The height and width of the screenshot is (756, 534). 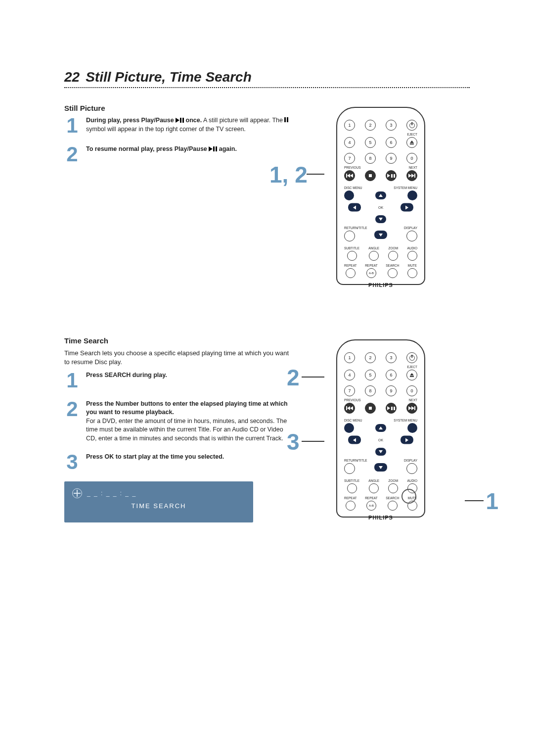 What do you see at coordinates (356, 460) in the screenshot?
I see `return-title-label: RETURN/TITLE` at bounding box center [356, 460].